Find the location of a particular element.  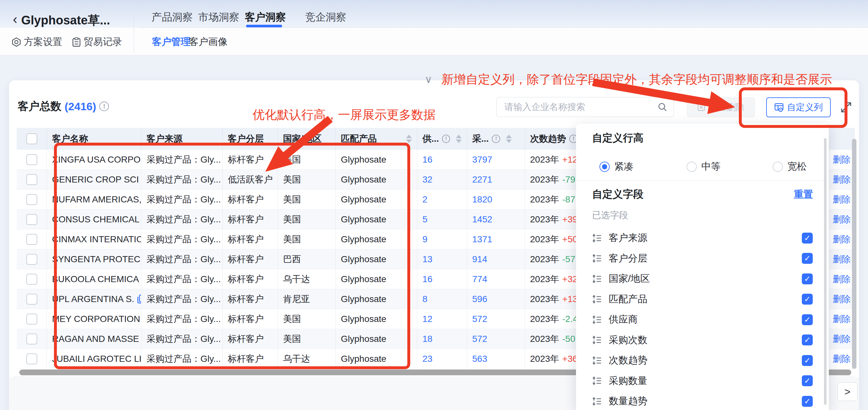

action-plan-settings: 方案设置 is located at coordinates (37, 42).